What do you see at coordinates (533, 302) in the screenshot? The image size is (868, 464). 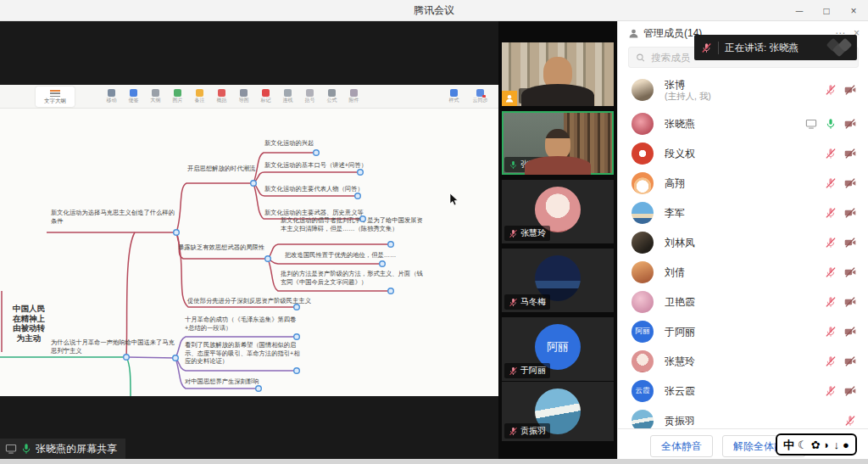 I see `participant-name: 马冬梅` at bounding box center [533, 302].